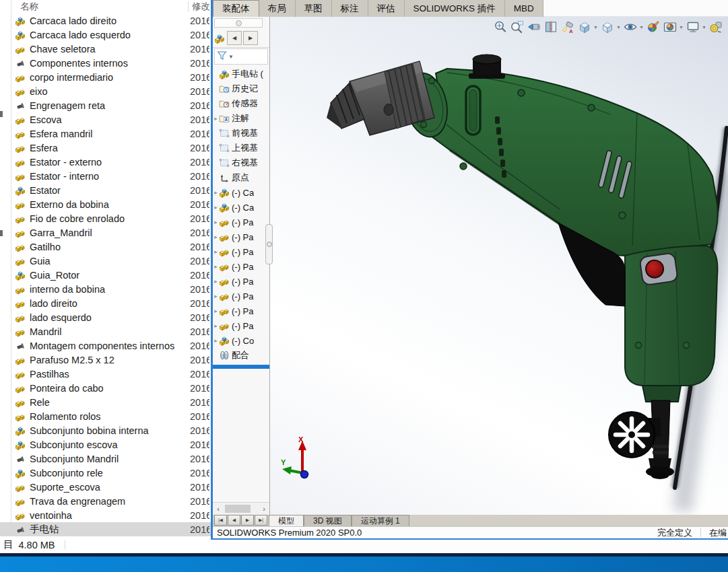  What do you see at coordinates (105, 275) in the screenshot?
I see `list-item: Guia_Rotor 2016/` at bounding box center [105, 275].